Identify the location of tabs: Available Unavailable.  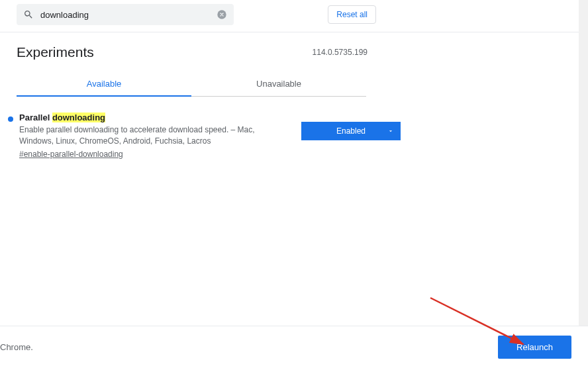
(191, 85).